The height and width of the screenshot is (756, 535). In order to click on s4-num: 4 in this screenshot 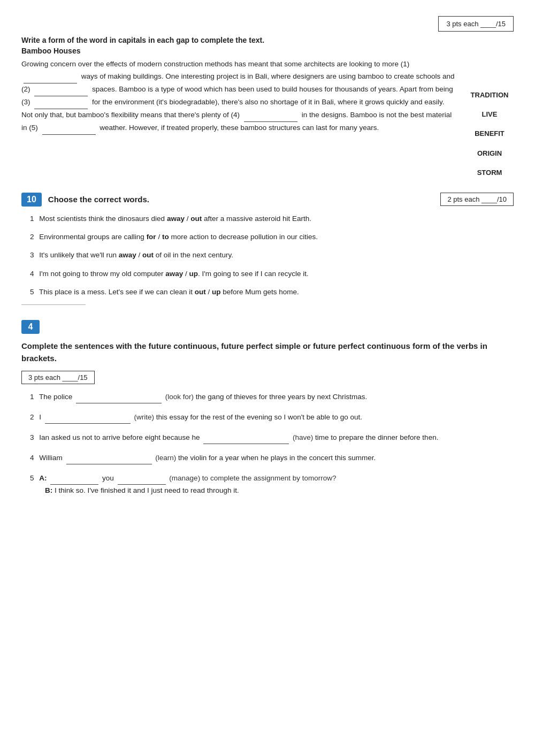, I will do `click(32, 458)`.